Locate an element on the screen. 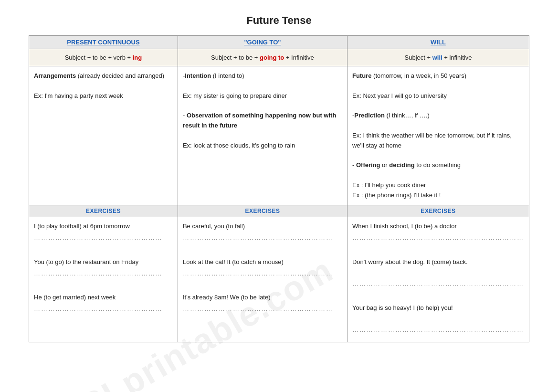 The width and height of the screenshot is (558, 392). ex1-q2: You (to go) to the restaurant on Friday is located at coordinates (86, 262).